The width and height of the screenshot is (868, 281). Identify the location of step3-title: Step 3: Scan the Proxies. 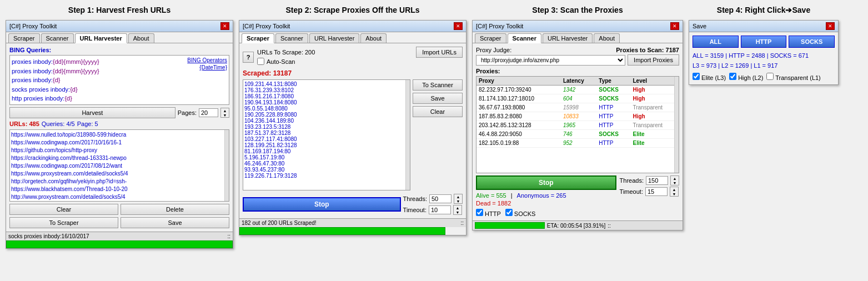
(578, 10).